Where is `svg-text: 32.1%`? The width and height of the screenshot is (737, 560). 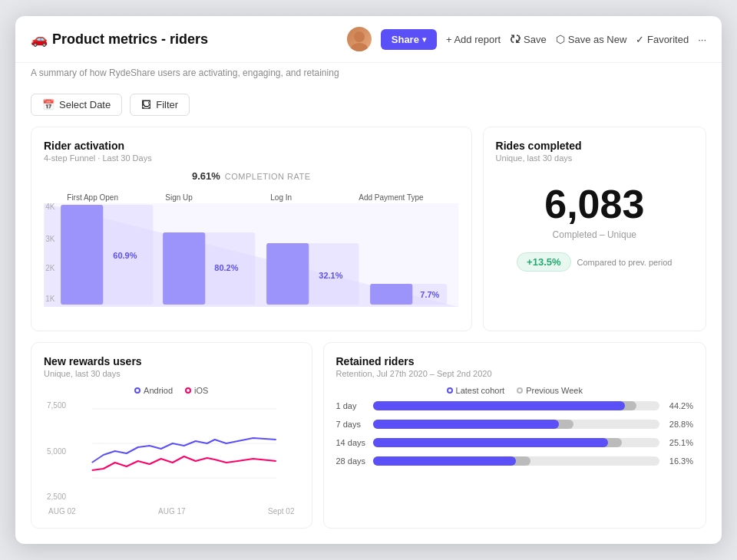
svg-text: 32.1% is located at coordinates (330, 275).